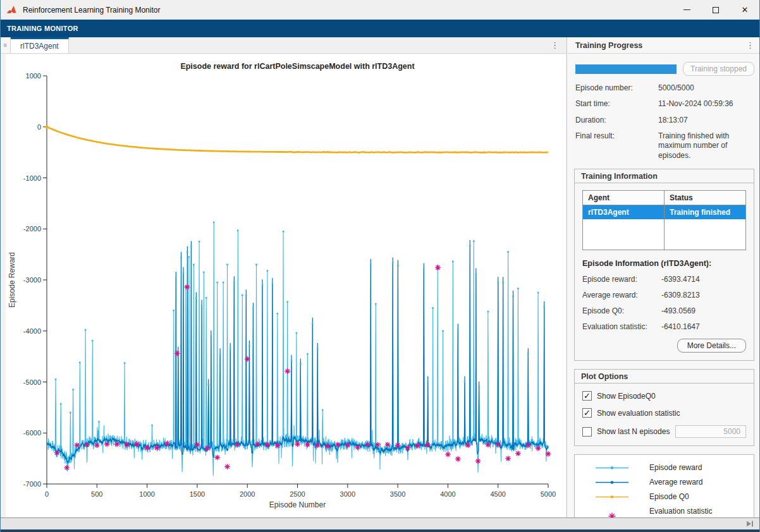 The width and height of the screenshot is (760, 532). I want to click on tab-label: rlTD3Agent, so click(39, 46).